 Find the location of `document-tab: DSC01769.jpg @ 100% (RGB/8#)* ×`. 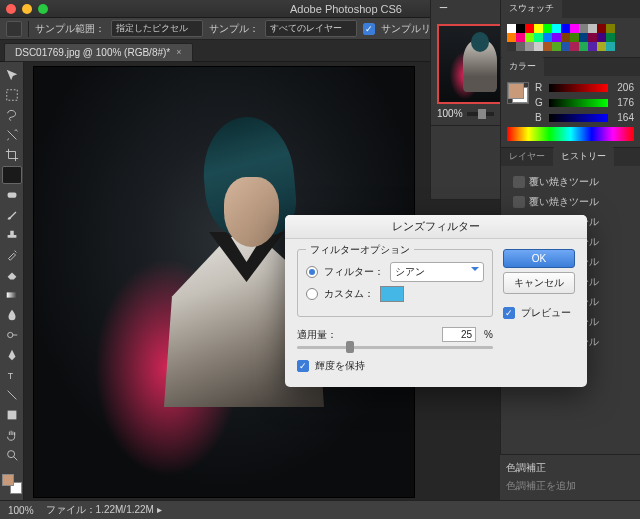

document-tab: DSC01769.jpg @ 100% (RGB/8#)* × is located at coordinates (98, 52).